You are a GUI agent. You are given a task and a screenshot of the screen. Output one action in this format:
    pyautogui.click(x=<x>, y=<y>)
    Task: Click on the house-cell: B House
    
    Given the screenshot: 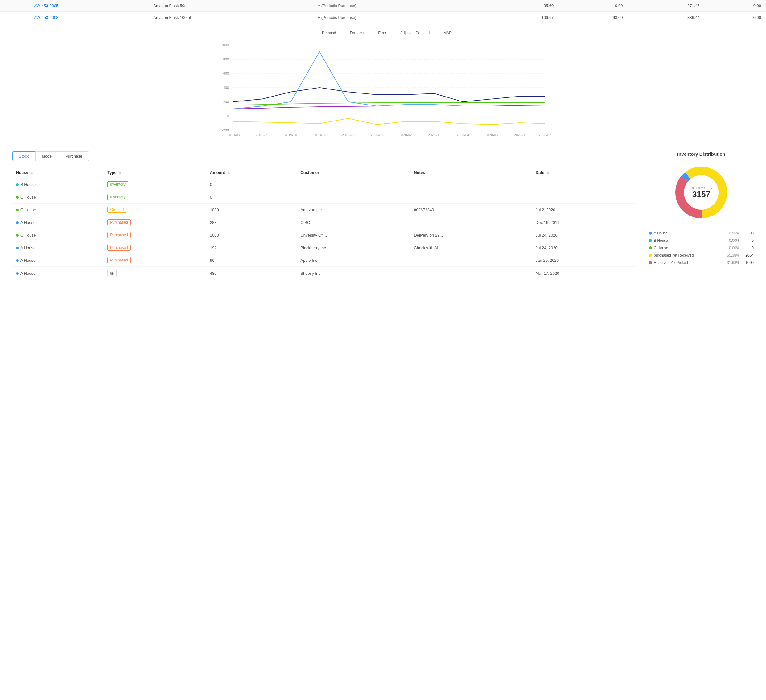 What is the action you would take?
    pyautogui.click(x=58, y=185)
    